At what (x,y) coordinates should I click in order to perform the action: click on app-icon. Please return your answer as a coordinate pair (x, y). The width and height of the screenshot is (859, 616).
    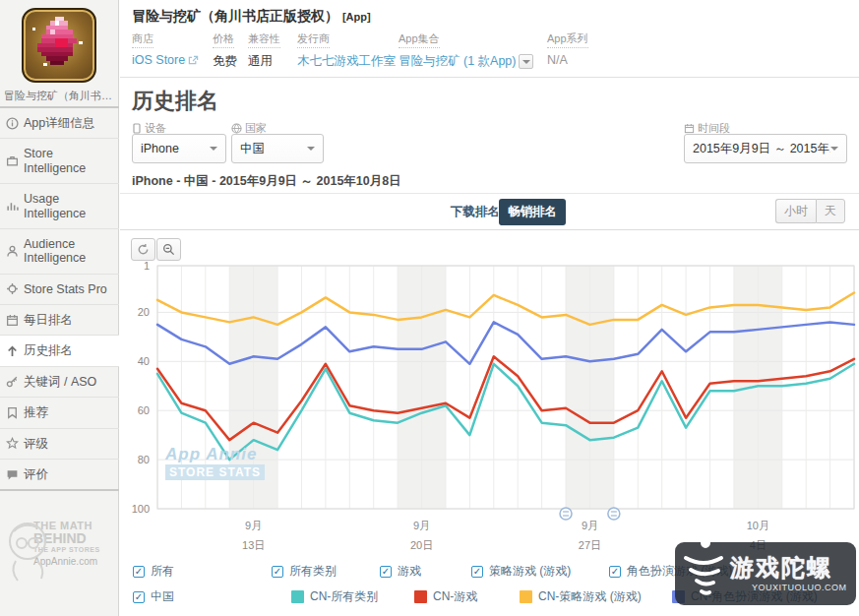
    Looking at the image, I should click on (59, 45).